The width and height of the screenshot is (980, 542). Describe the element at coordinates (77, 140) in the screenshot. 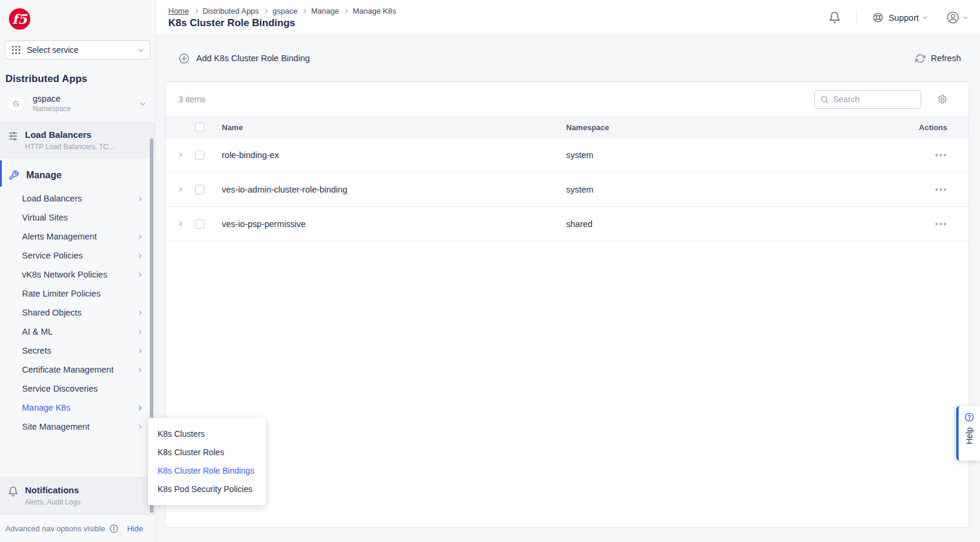

I see `sidebar-item-load-balancers-overview: Load Balancers HTTP Load Balancers, TC..…` at that location.